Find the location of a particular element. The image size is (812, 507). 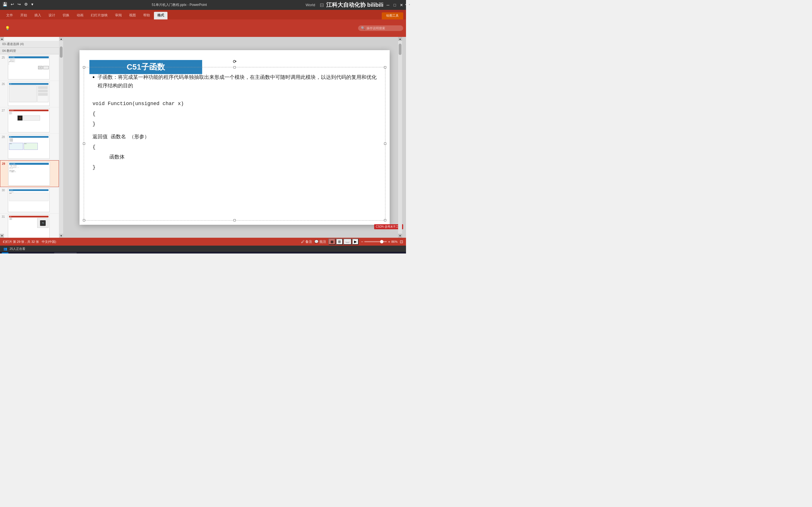

slide-item-25: 25 C51子函数 • 子函数说明文字 void Function(...) {… is located at coordinates (30, 68).